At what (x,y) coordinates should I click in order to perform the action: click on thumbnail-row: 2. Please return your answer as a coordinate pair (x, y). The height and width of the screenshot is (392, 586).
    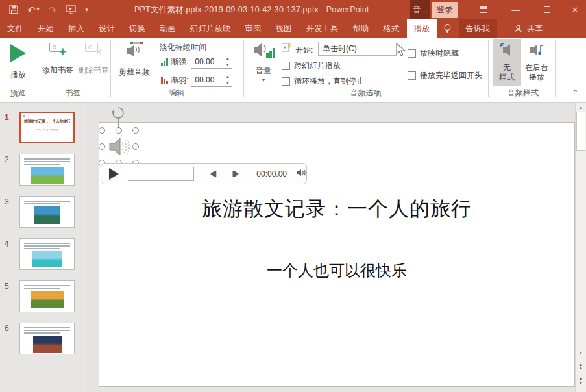
    Looking at the image, I should click on (43, 171).